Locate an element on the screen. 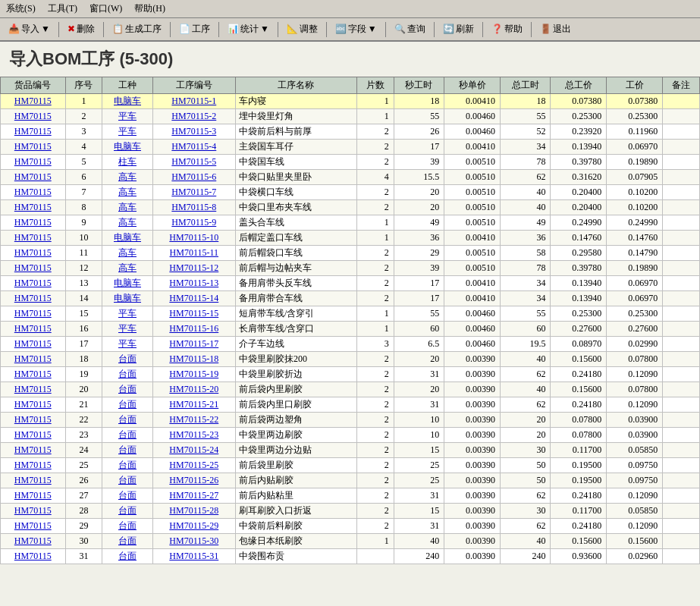 The image size is (700, 606). table-cell: 16 is located at coordinates (83, 329).